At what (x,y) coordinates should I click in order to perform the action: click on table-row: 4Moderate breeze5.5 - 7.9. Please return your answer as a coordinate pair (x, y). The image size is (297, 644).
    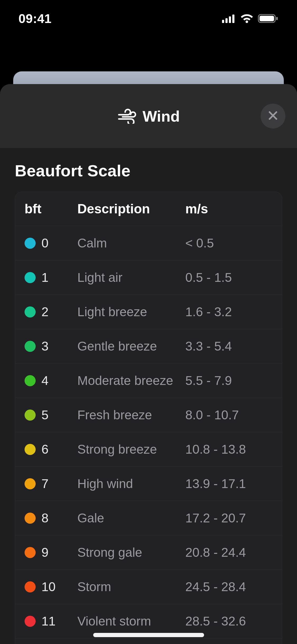
    Looking at the image, I should click on (148, 380).